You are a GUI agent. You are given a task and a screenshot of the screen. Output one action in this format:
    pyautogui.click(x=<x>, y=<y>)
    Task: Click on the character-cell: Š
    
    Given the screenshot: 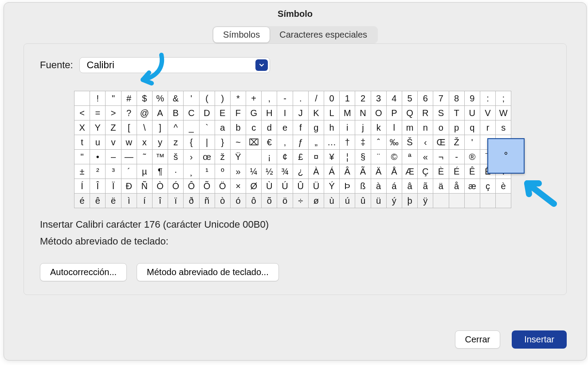 What is the action you would take?
    pyautogui.click(x=410, y=143)
    